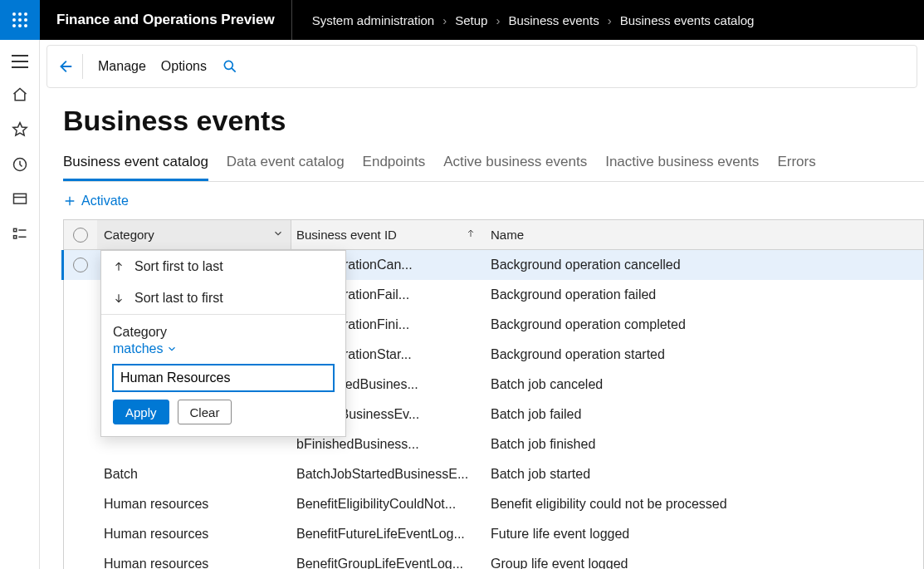  What do you see at coordinates (184, 66) in the screenshot?
I see `options-menu: Options` at bounding box center [184, 66].